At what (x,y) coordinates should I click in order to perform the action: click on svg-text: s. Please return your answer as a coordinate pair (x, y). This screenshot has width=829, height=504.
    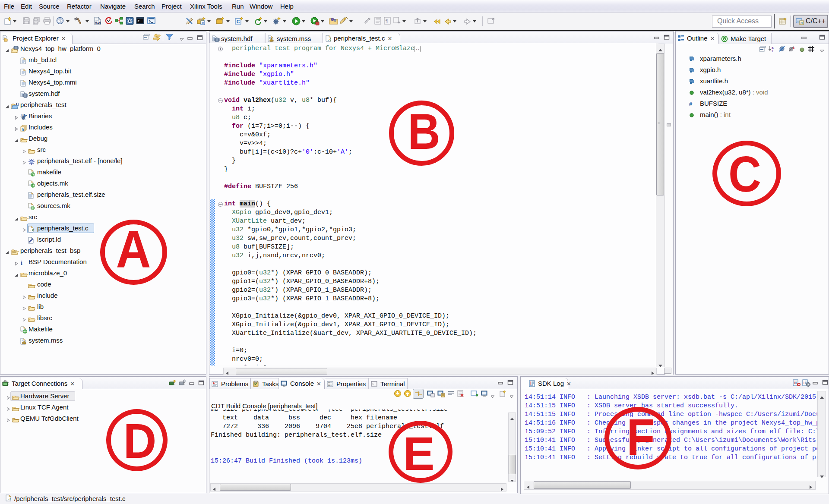
    Looking at the image, I should click on (794, 47).